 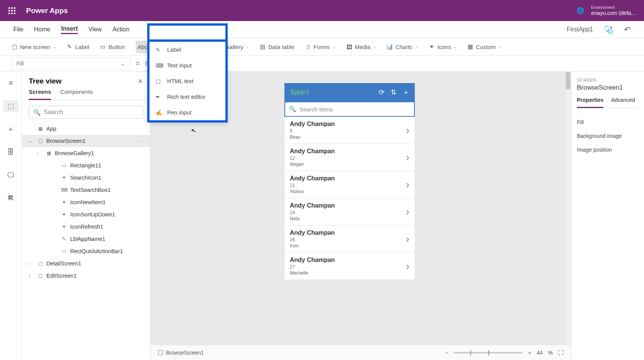 I want to click on prop-background-image: Background image, so click(x=608, y=136).